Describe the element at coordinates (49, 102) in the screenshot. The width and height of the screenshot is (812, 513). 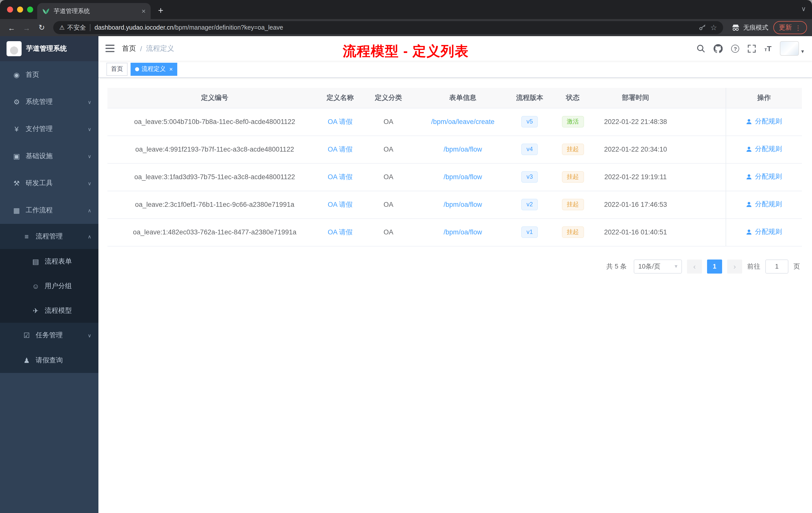
I see `sidebar-item-system-management: ⚙ 系统管理 ∨` at that location.